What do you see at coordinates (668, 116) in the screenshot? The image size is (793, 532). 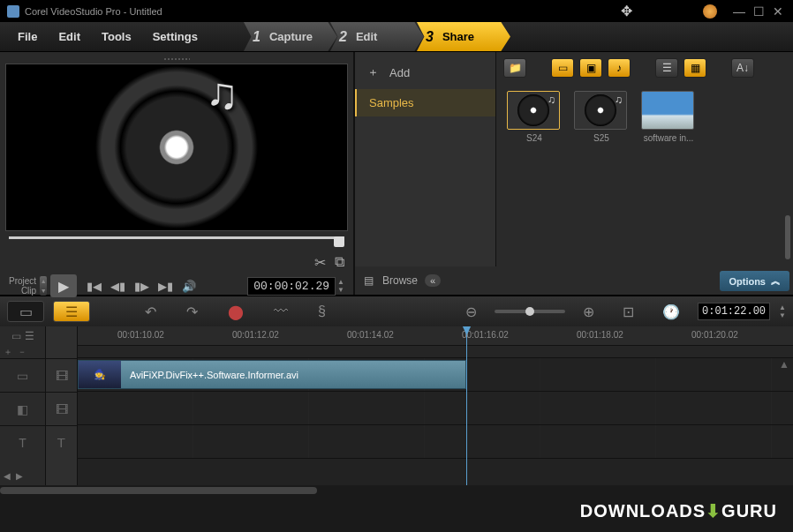 I see `thumb-software: software in...` at bounding box center [668, 116].